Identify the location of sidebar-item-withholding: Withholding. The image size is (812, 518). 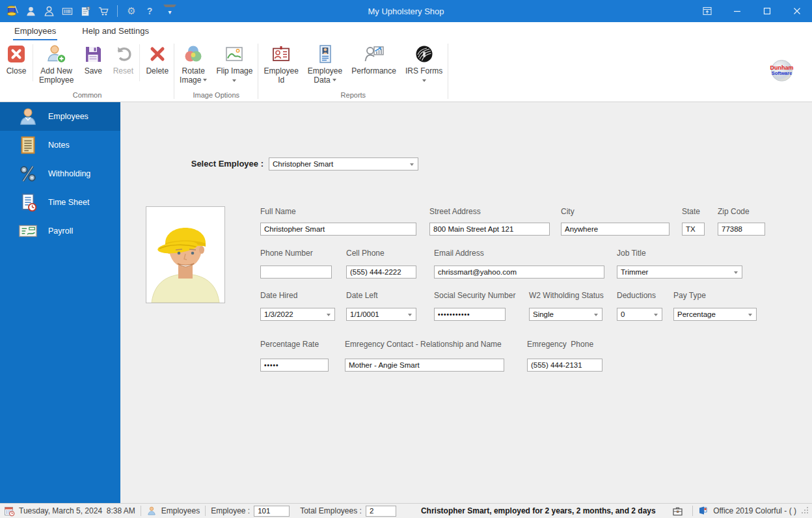
(60, 174).